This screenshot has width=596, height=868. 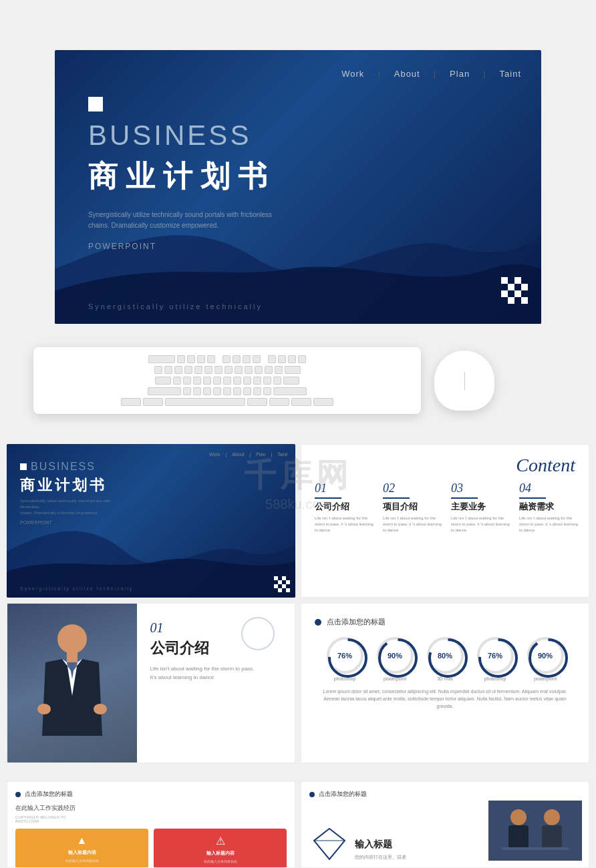 I want to click on small-chinese-title: 商业计划书, so click(x=73, y=485).